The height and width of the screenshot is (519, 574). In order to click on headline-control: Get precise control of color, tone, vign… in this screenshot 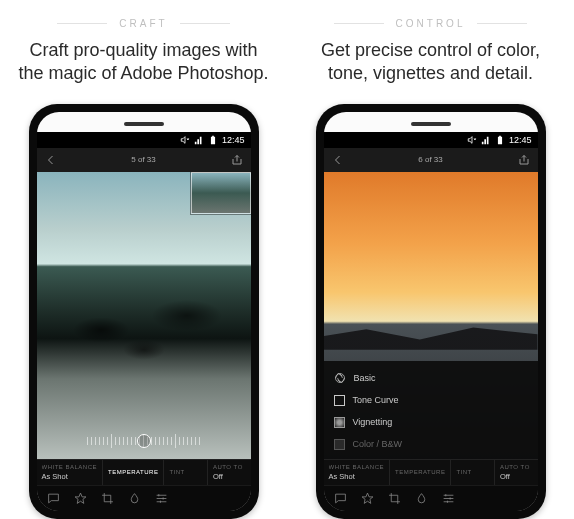, I will do `click(430, 62)`.